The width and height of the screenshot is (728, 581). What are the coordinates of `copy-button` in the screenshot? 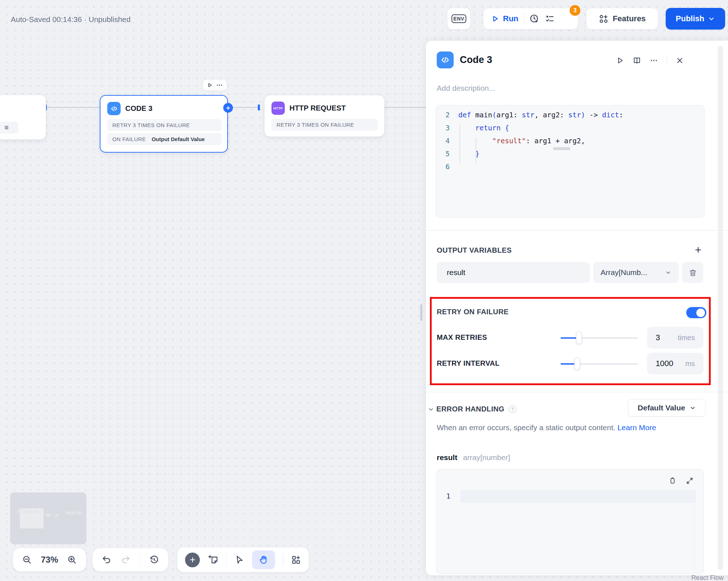 It's located at (673, 481).